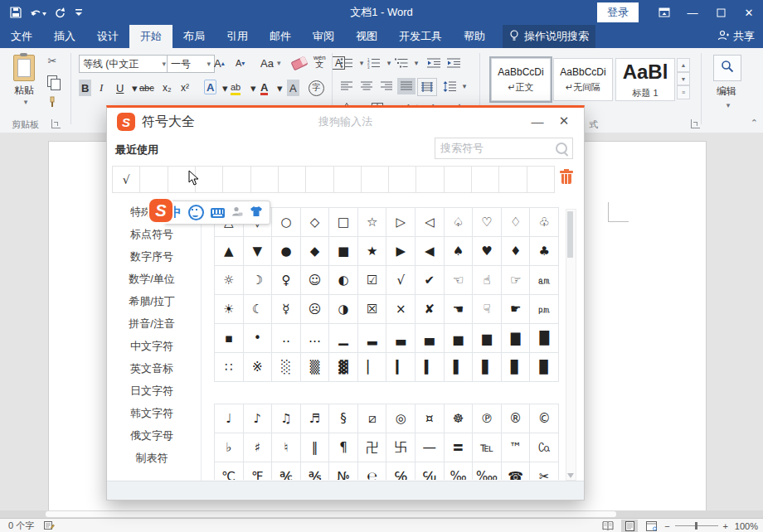 This screenshot has height=532, width=763. I want to click on tab-layout: 布局, so click(194, 36).